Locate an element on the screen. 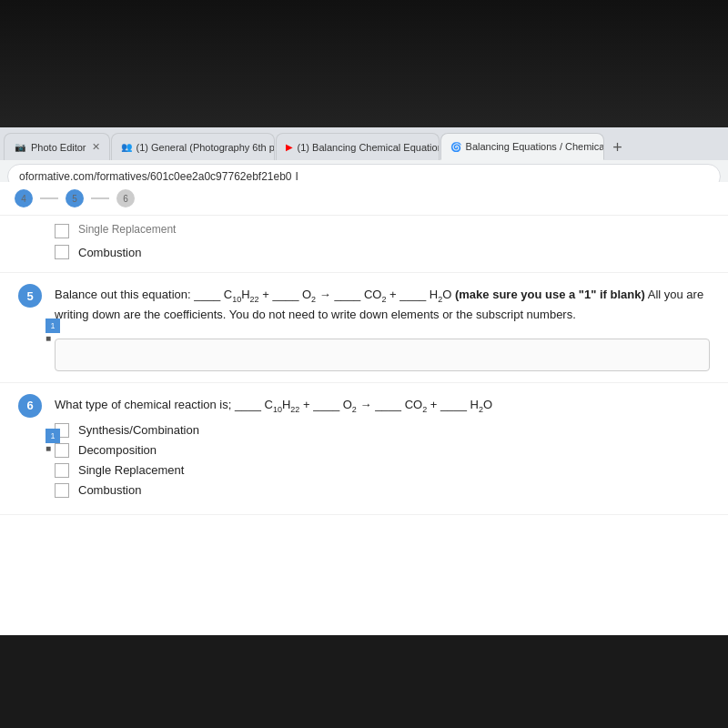 The image size is (728, 728). q5-plus2: + is located at coordinates (395, 295).